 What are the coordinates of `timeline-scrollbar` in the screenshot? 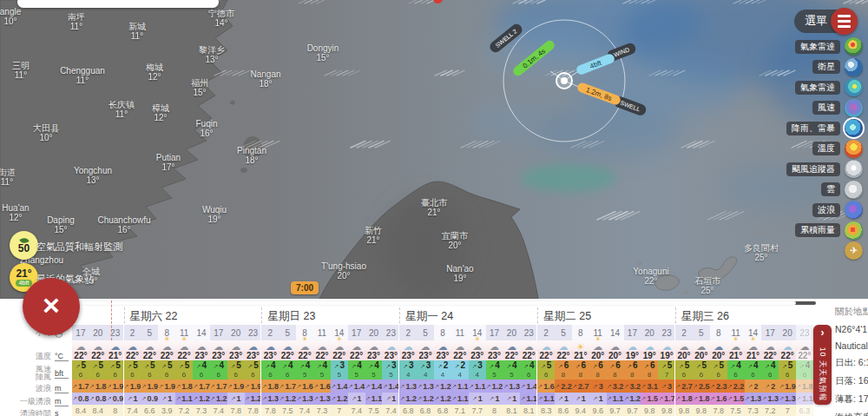 It's located at (444, 303).